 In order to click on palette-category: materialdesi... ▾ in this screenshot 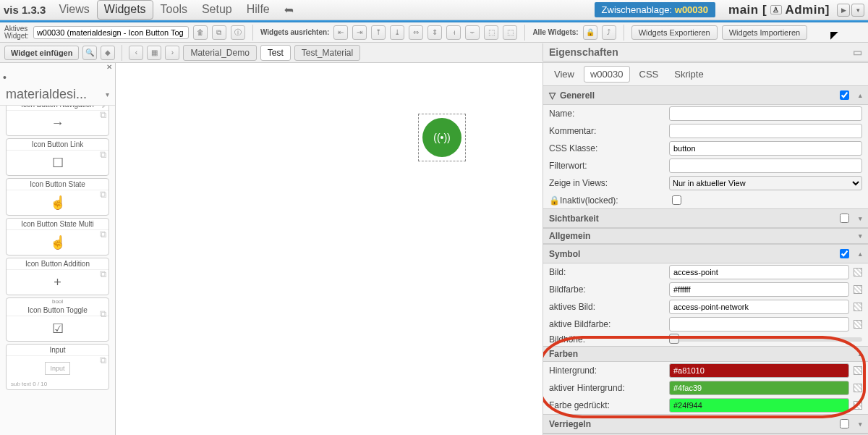, I will do `click(58, 95)`.